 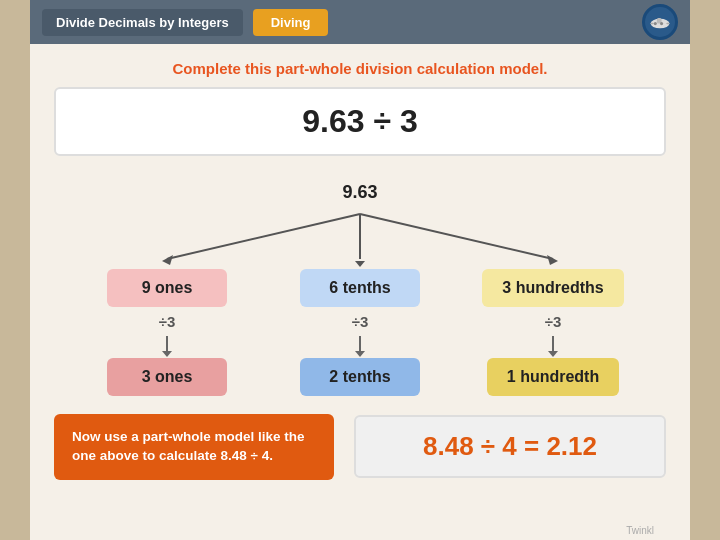 I want to click on equation-box: 9.63 ÷ 3, so click(x=360, y=122).